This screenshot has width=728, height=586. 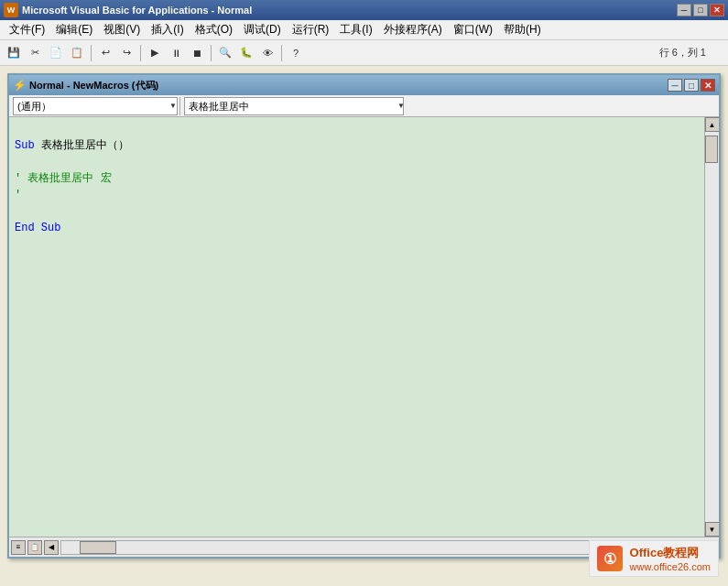 I want to click on app-title-bar: W Microsoft Visual Basic for Application…, so click(x=364, y=10).